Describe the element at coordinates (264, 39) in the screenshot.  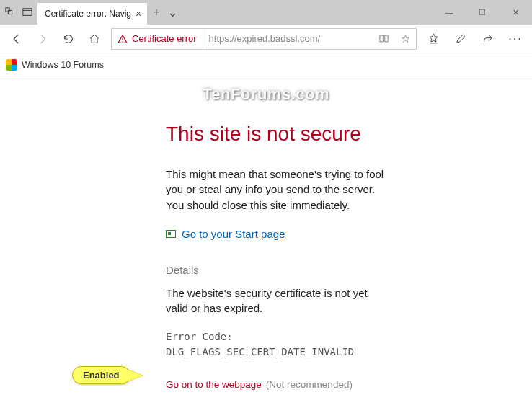
I see `address-bar: Certificate error https://expired.badssl…` at that location.